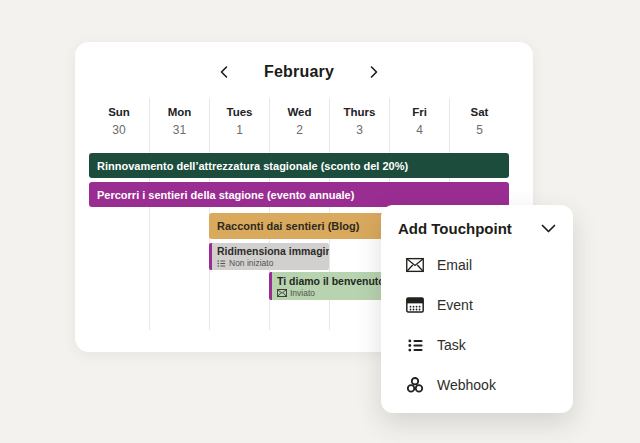 This screenshot has height=443, width=640. What do you see at coordinates (282, 293) in the screenshot?
I see `envelope-icon` at bounding box center [282, 293].